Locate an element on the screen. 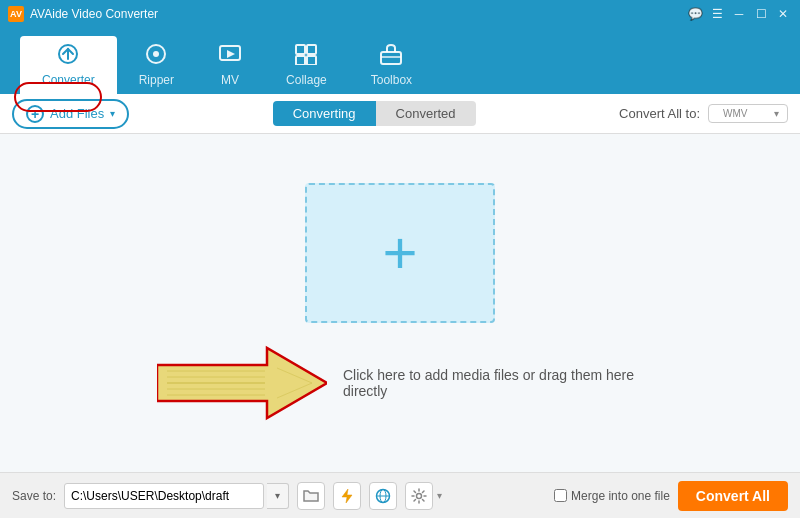  selected-format: WMV is located at coordinates (735, 114).